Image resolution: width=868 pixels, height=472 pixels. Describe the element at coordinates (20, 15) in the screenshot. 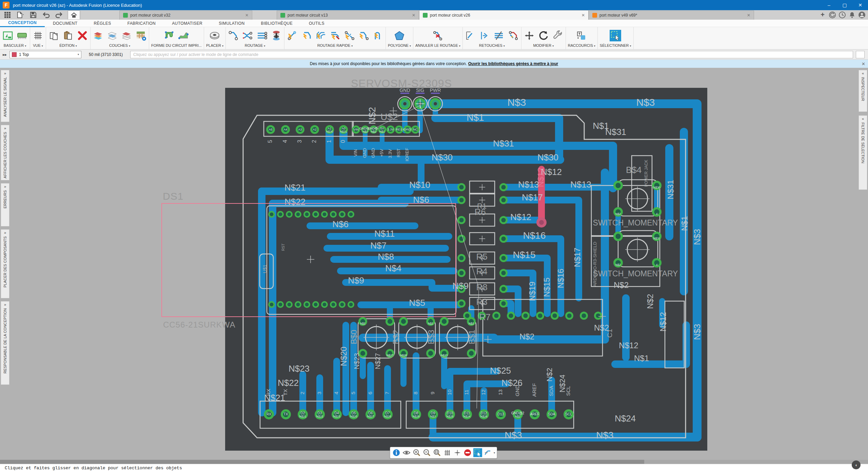

I see `new-file-icon` at that location.